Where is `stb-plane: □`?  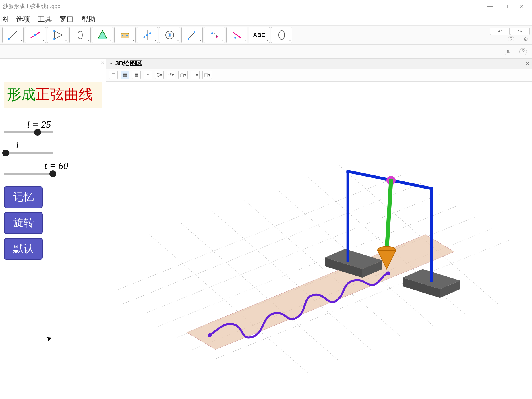
stb-plane: □ is located at coordinates (113, 75).